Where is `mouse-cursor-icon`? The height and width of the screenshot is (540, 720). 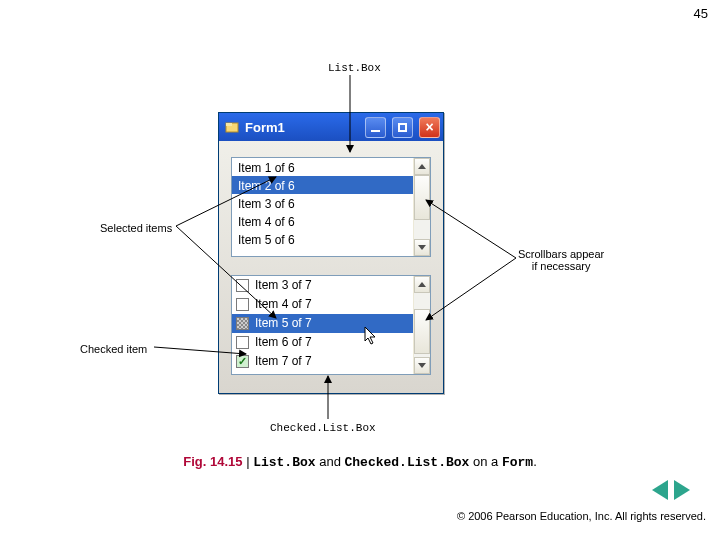
mouse-cursor-icon is located at coordinates (371, 336).